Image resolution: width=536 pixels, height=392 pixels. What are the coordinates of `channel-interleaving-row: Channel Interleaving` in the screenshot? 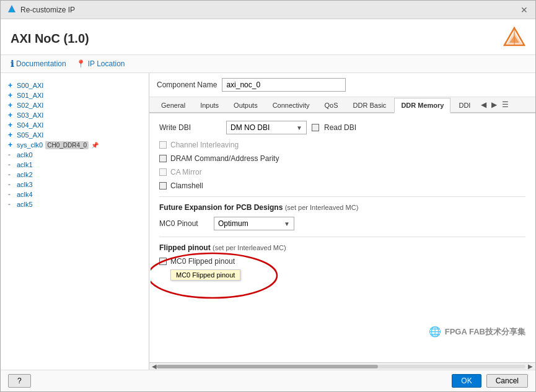 It's located at (342, 145).